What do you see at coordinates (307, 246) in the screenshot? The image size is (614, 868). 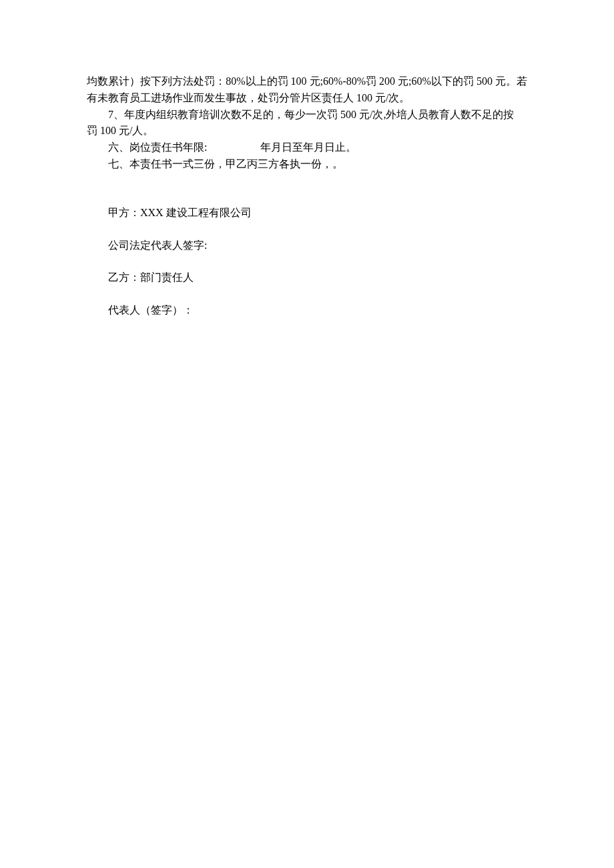 I see `signature-party-a-rep: 公司法定代表人签字:` at bounding box center [307, 246].